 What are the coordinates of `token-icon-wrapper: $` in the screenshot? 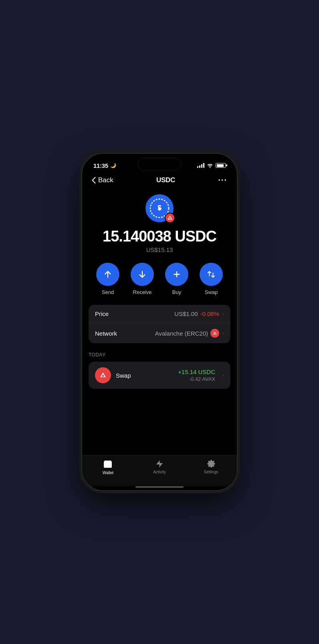 It's located at (160, 208).